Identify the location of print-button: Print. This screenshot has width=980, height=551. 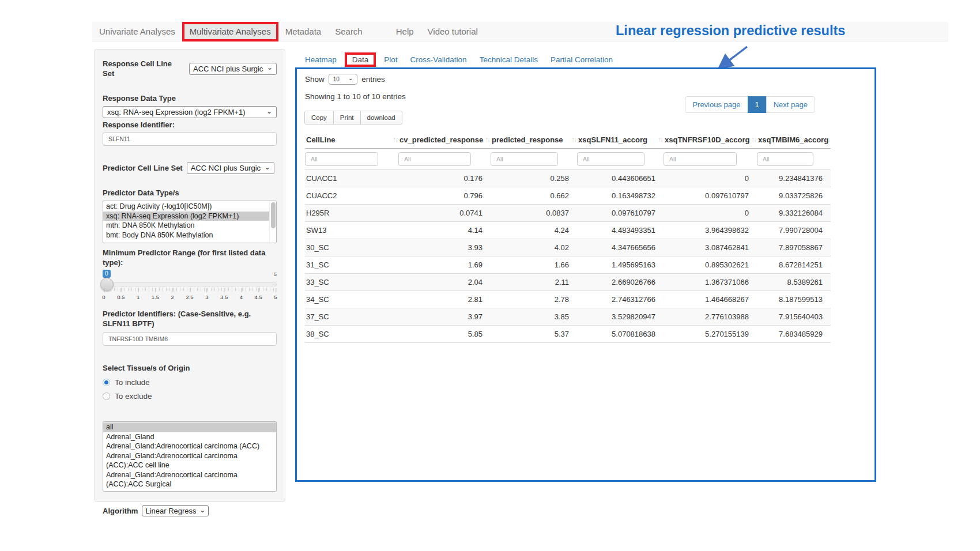
(347, 118).